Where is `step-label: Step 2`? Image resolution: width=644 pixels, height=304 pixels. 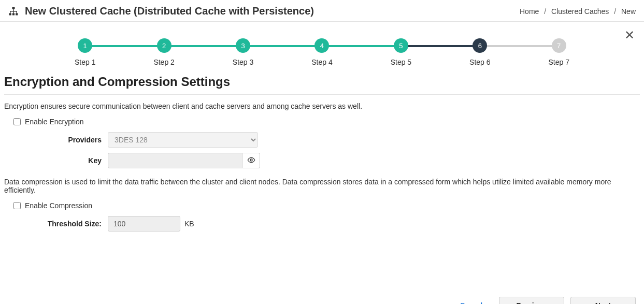 step-label: Step 2 is located at coordinates (164, 62).